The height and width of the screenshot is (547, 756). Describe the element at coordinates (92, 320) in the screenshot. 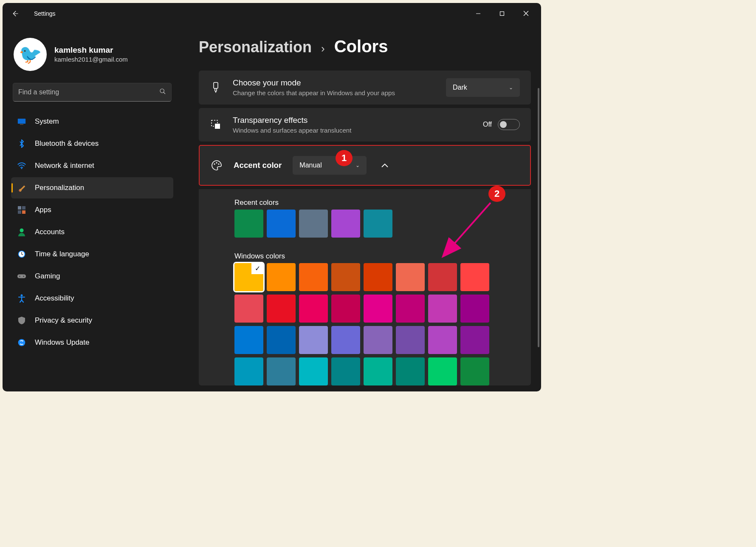

I see `sidebar-item-privacy: Privacy & security` at that location.